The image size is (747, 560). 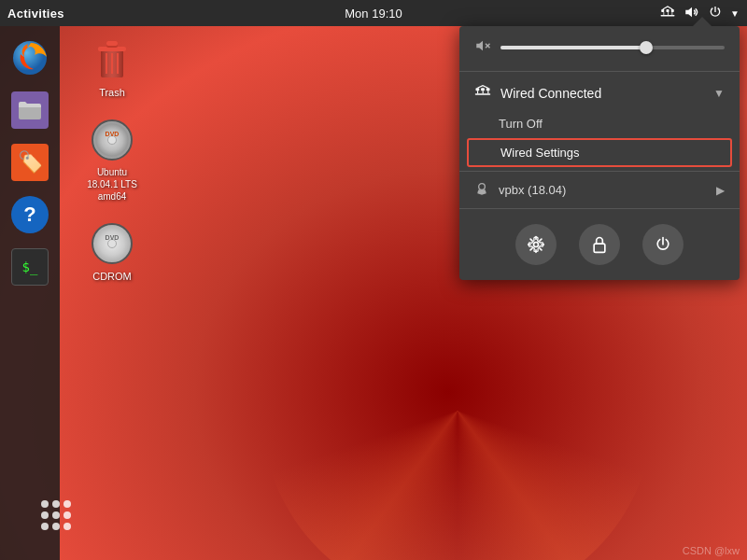 What do you see at coordinates (112, 161) in the screenshot?
I see `desktop-icons-area: Trash DVD Ubuntu 18.04.1 LTS amd64 DVD C…` at bounding box center [112, 161].